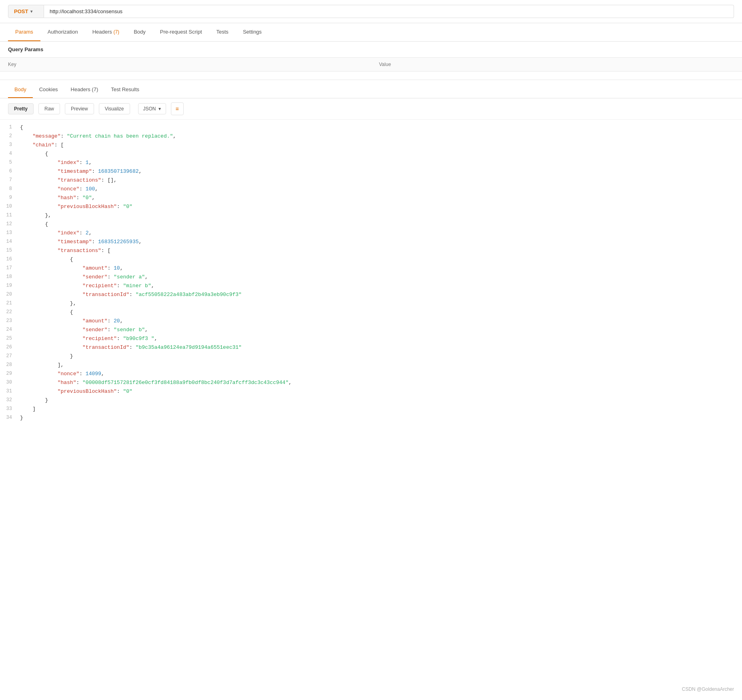 The image size is (742, 700). Describe the element at coordinates (49, 109) in the screenshot. I see `view-raw-button: Raw` at that location.